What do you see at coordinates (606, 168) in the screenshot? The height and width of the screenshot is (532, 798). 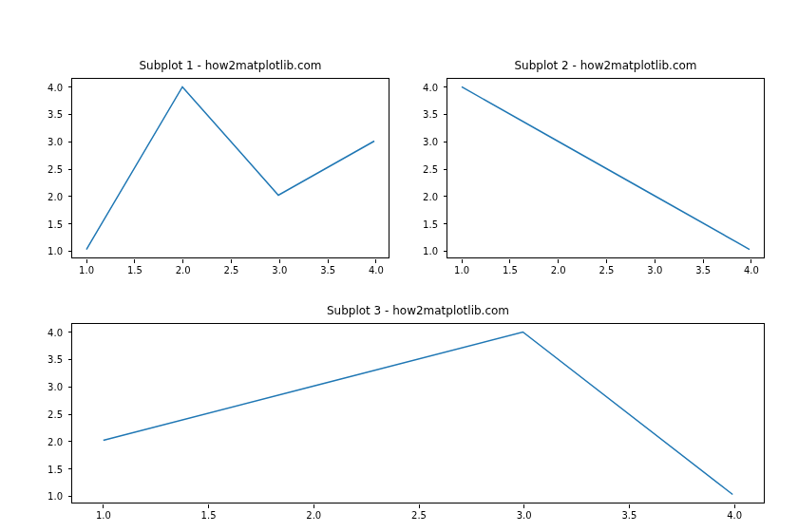 I see `subplot-2: Subplot 2 - how2matplotlib.com 1.01.52.0…` at bounding box center [606, 168].